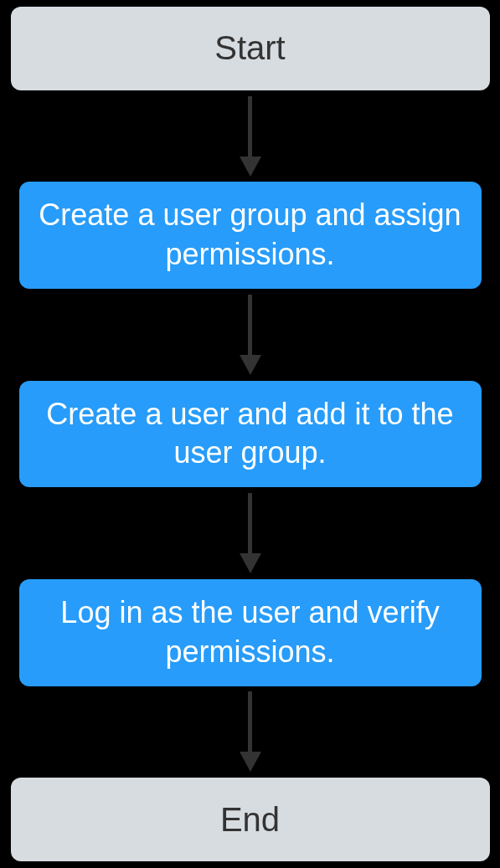 The width and height of the screenshot is (500, 868). I want to click on start-label: Start, so click(250, 49).